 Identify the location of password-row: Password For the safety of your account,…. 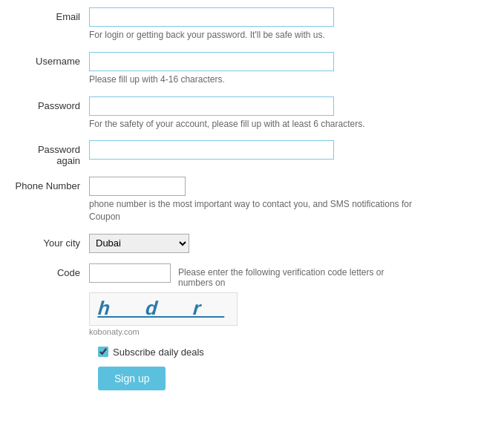
(252, 114).